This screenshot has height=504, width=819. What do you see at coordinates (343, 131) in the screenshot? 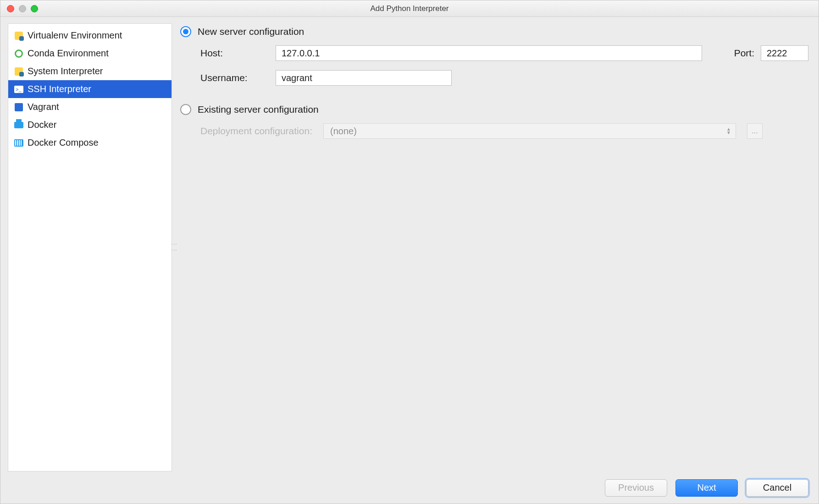
I see `deployment-select-value: (none)` at bounding box center [343, 131].